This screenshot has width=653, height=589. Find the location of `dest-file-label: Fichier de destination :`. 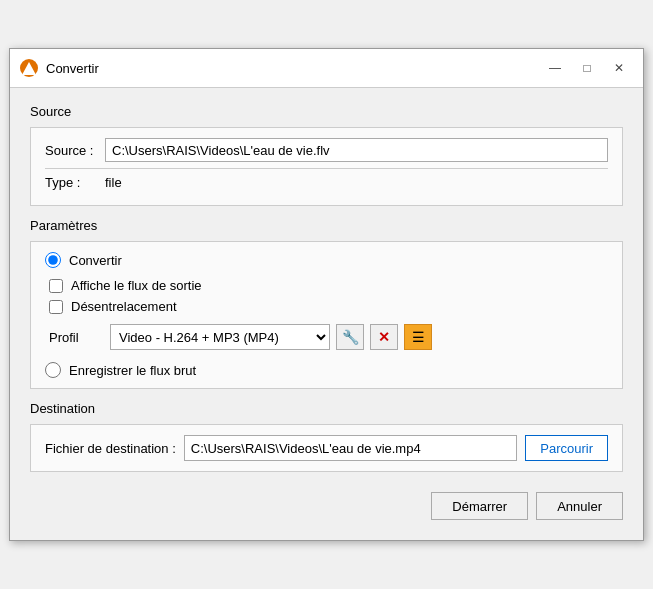

dest-file-label: Fichier de destination : is located at coordinates (110, 448).